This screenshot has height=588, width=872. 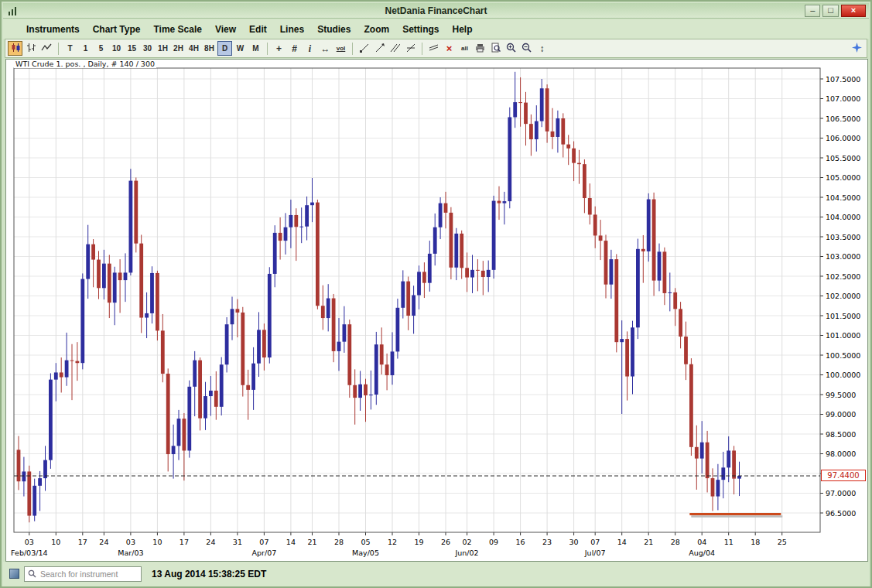 I want to click on minimize-button: –, so click(x=812, y=11).